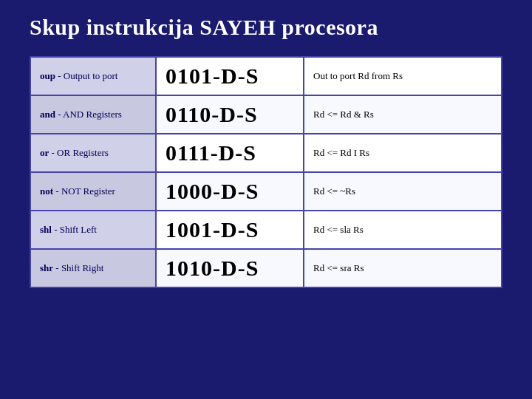  Describe the element at coordinates (266, 76) in the screenshot. I see `table-row: oup - Output to port0101-D-SOut to port …` at that location.